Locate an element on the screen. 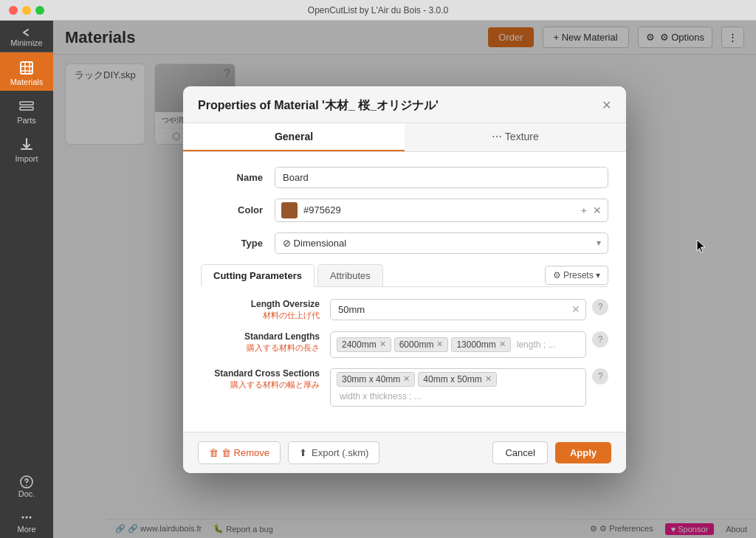 This screenshot has height=538, width=756. standard-lengths-tag-input: 2400mm ✕ 6000mm ✕ 13000mm is located at coordinates (458, 345).